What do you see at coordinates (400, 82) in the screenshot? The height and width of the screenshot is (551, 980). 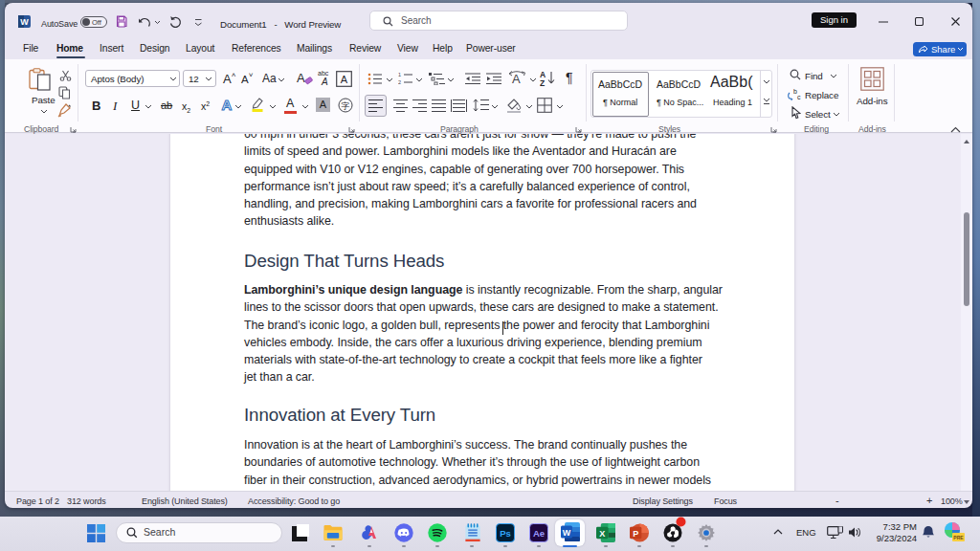 I see `svg-text: 2` at bounding box center [400, 82].